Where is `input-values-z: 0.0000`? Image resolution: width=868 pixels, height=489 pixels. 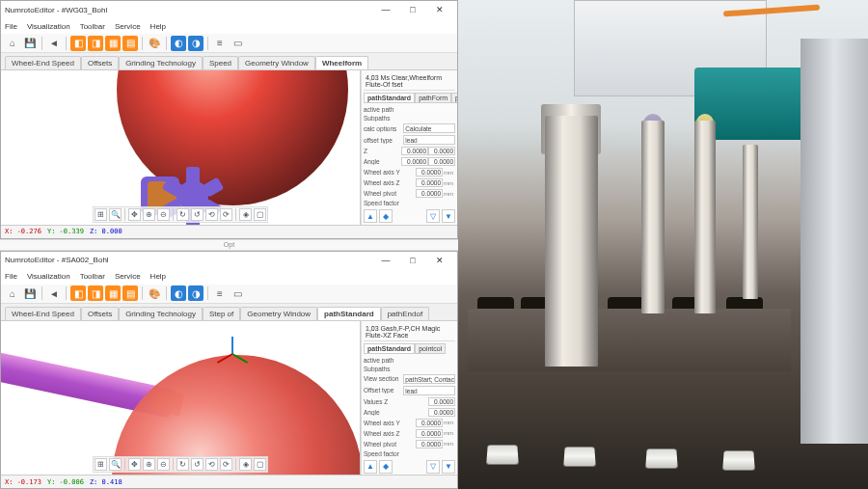
input-values-z: 0.0000 is located at coordinates (442, 401).